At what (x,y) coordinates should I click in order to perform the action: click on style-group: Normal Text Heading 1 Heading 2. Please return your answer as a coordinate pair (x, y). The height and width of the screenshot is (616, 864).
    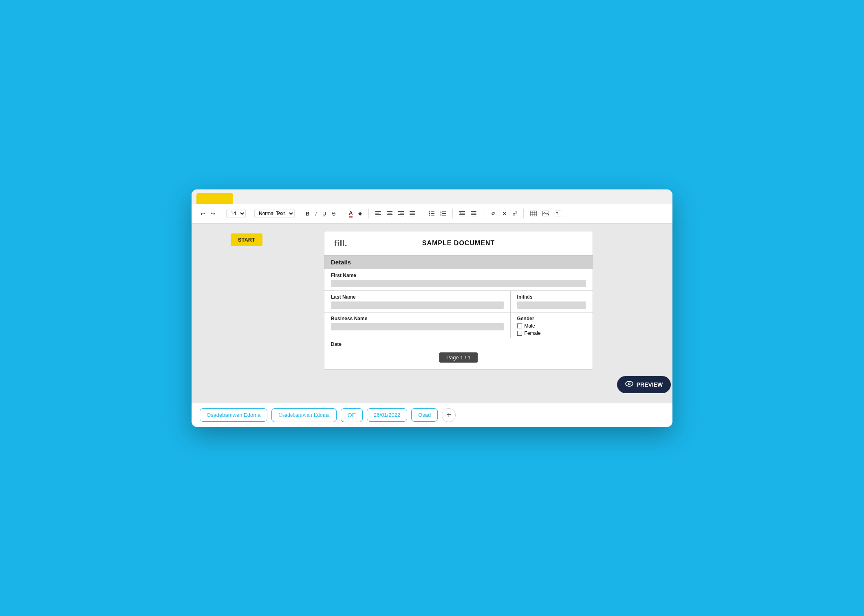
    Looking at the image, I should click on (275, 213).